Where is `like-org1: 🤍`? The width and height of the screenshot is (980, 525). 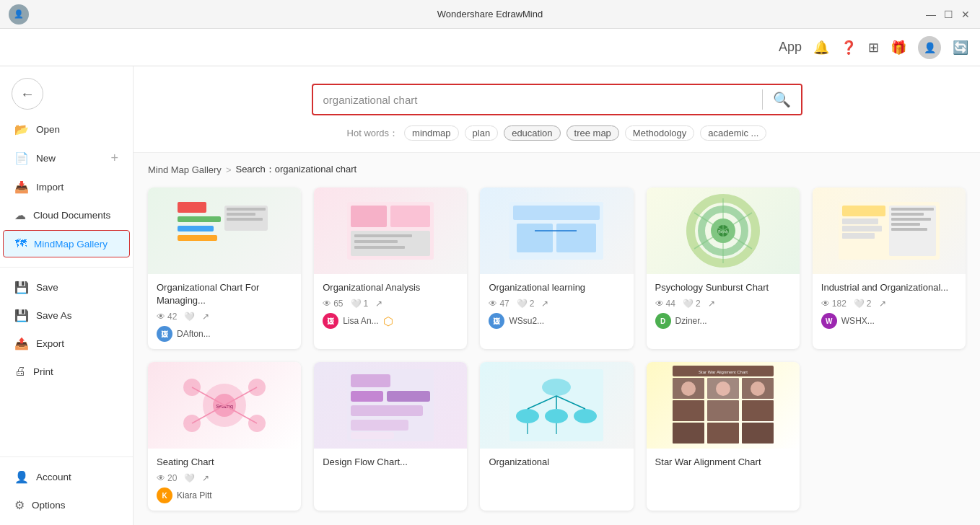 like-org1: 🤍 is located at coordinates (189, 317).